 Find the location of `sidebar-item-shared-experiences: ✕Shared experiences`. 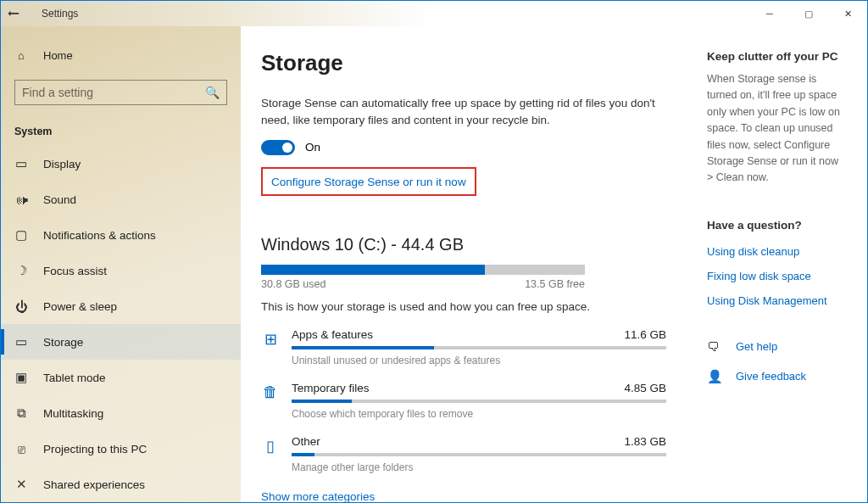

sidebar-item-shared-experiences: ✕Shared experiences is located at coordinates (120, 484).